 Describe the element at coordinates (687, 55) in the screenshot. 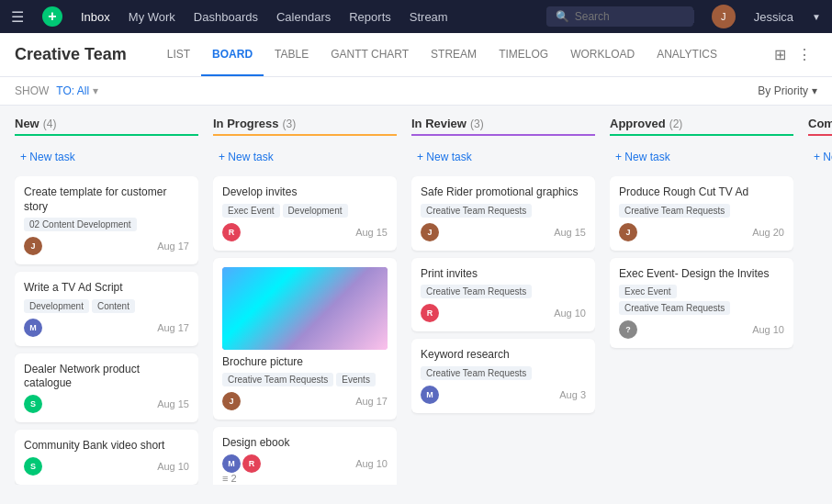

I see `tab-analytics: ANALYTICS` at that location.